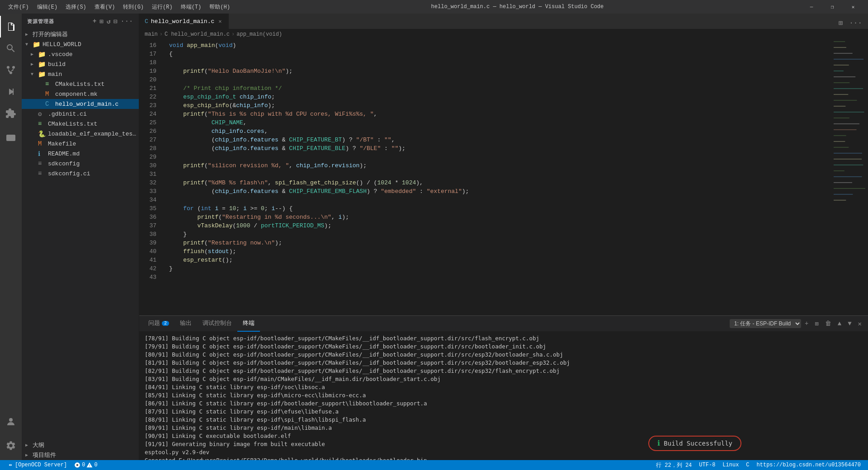 Image resolution: width=868 pixels, height=470 pixels. Describe the element at coordinates (76, 7) in the screenshot. I see `menu-select: 选择(S)` at that location.